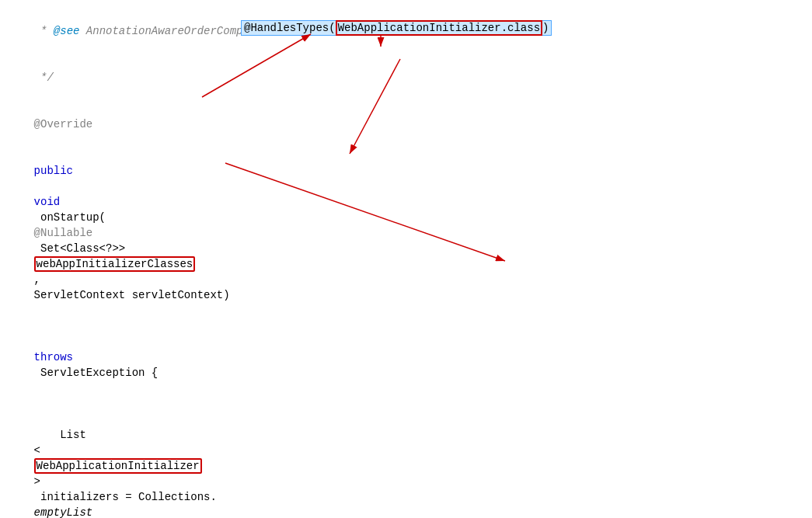  I want to click on code-line-5: throws ServletException {, so click(410, 357).